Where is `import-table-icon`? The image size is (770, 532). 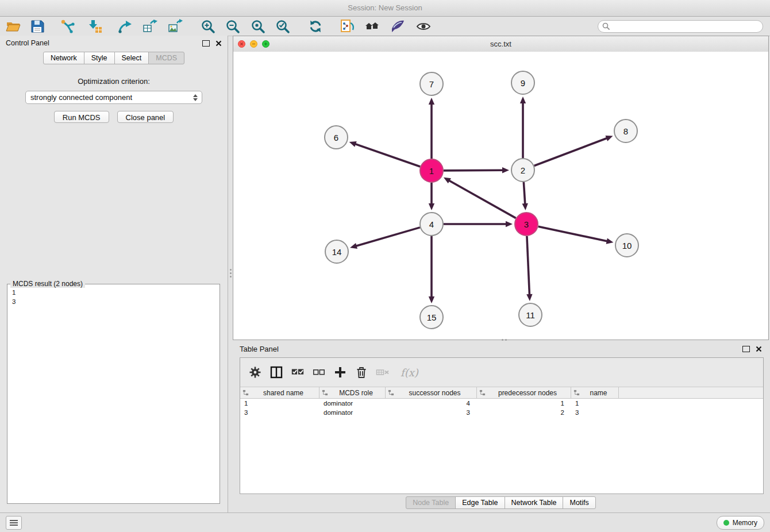
import-table-icon is located at coordinates (95, 26).